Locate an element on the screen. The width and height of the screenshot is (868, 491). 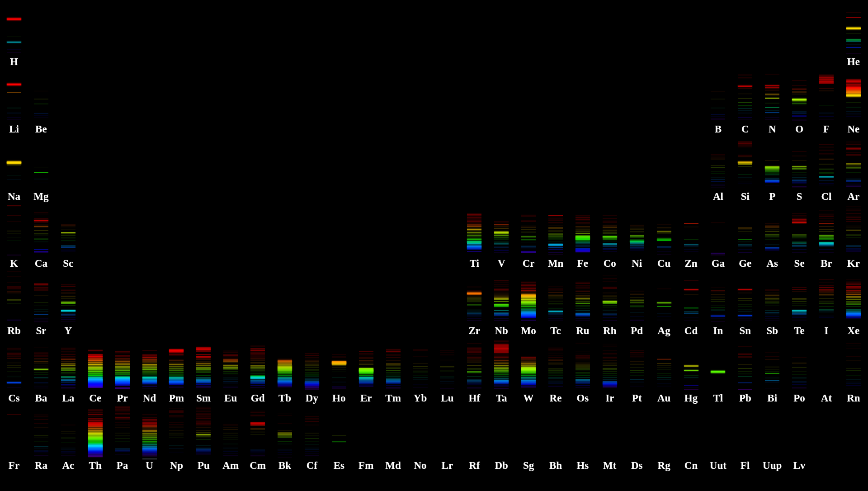
emission-spectrum-cs is located at coordinates (14, 366).